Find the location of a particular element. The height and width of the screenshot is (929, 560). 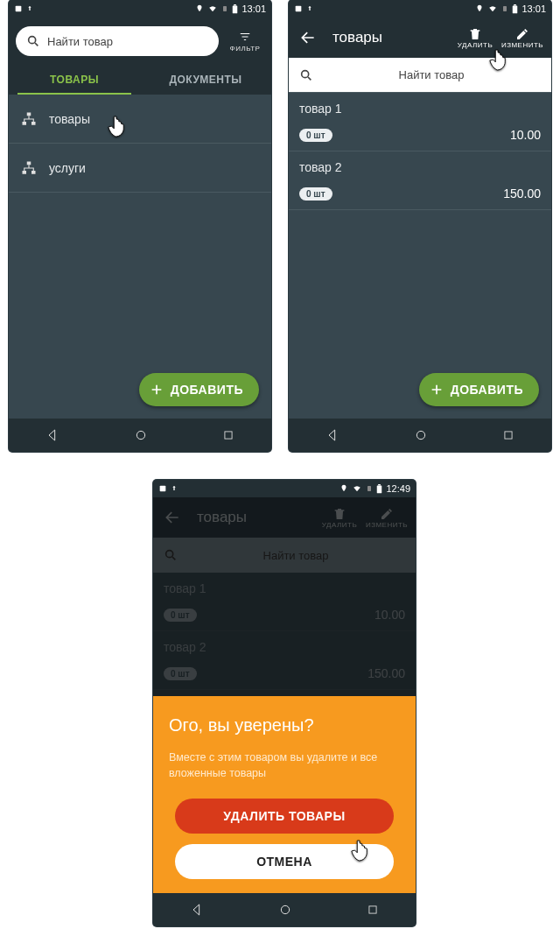

delete-label: УДАЛИТЬ is located at coordinates (475, 46).